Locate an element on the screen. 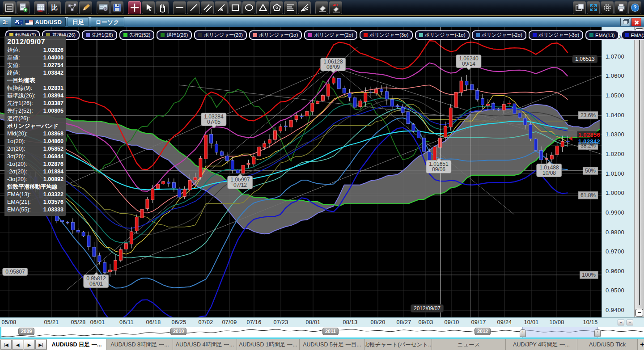 The width and height of the screenshot is (644, 350). compare-button: 比 is located at coordinates (55, 8).